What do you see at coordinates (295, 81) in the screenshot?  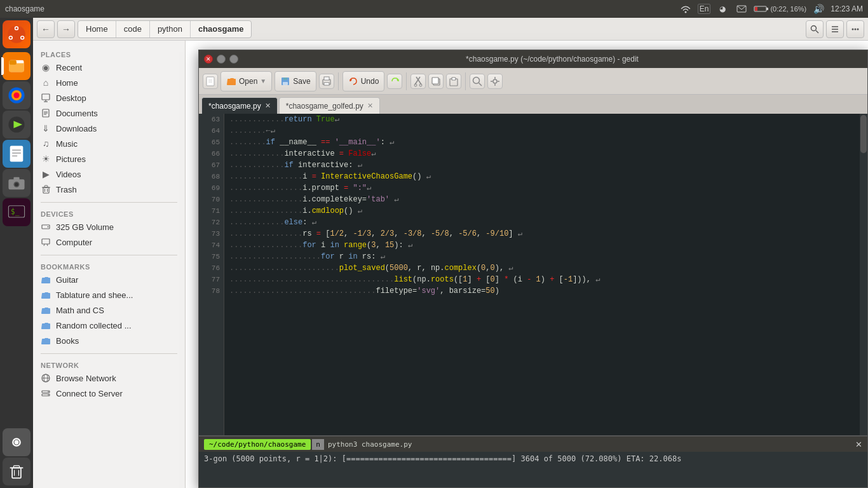 I see `save-button: Save` at bounding box center [295, 81].